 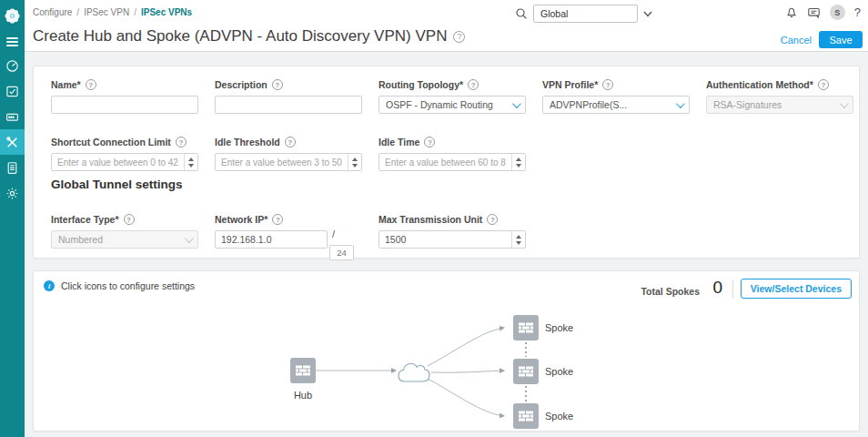 I want to click on interface-type-help-icon: ?, so click(x=129, y=219).